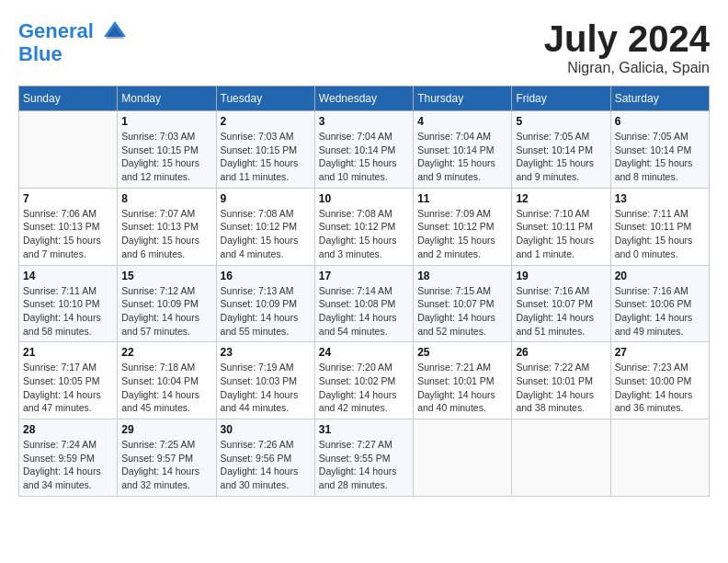 This screenshot has height=563, width=728. What do you see at coordinates (265, 381) in the screenshot?
I see `calendar-cell: 23 Sunrise: 7:19 AM Sunset: 10:03 PM Day…` at bounding box center [265, 381].